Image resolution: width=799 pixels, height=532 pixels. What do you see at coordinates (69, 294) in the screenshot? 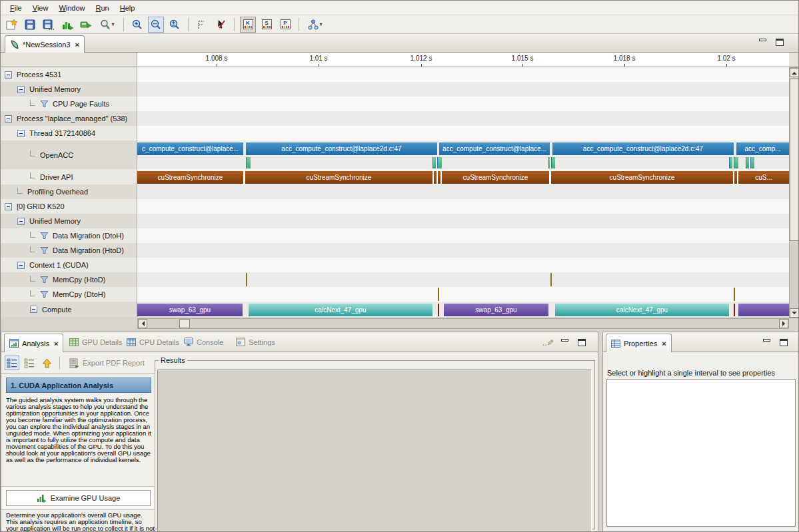
I see `tree-row: MemCpy (DtoH)` at bounding box center [69, 294].